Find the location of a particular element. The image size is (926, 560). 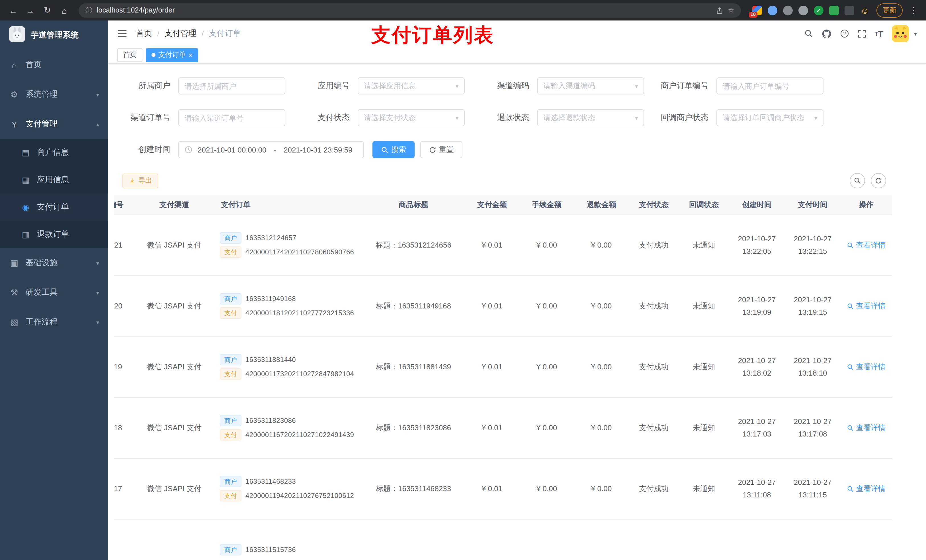

breadcrumb-payment: 支付管理 is located at coordinates (180, 34).